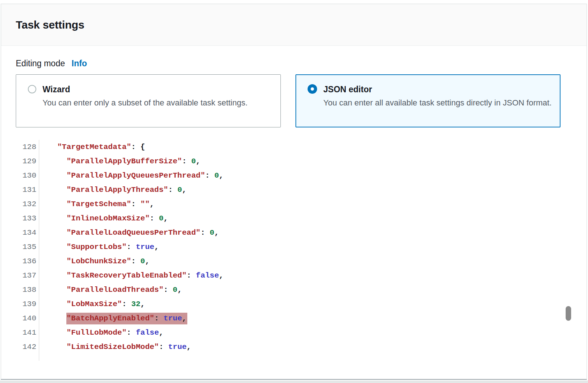 The height and width of the screenshot is (383, 588). What do you see at coordinates (294, 357) in the screenshot?
I see `code-line-stub` at bounding box center [294, 357].